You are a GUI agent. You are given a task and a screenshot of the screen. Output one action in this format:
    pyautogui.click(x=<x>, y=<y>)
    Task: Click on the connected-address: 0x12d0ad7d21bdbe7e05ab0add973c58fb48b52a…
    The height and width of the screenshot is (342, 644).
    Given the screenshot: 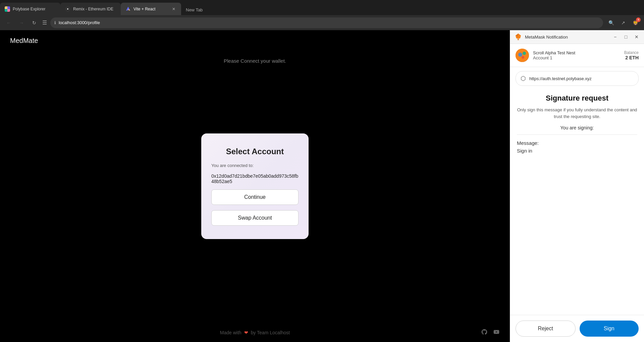 What is the action you would take?
    pyautogui.click(x=255, y=179)
    